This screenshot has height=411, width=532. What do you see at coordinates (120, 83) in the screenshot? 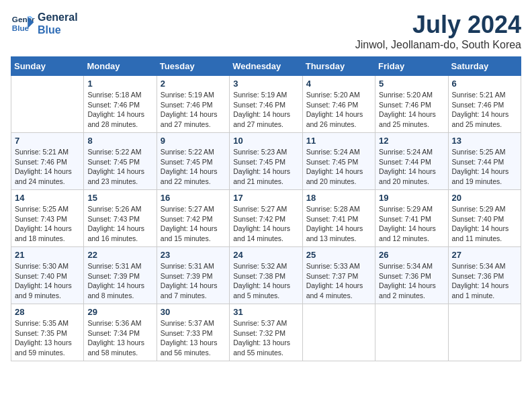
I see `day-number: 1` at bounding box center [120, 83].